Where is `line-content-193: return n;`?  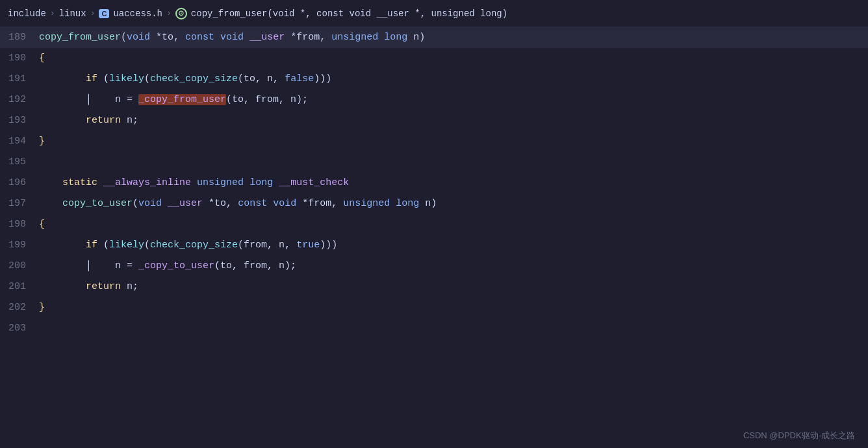
line-content-193: return n; is located at coordinates (453, 121).